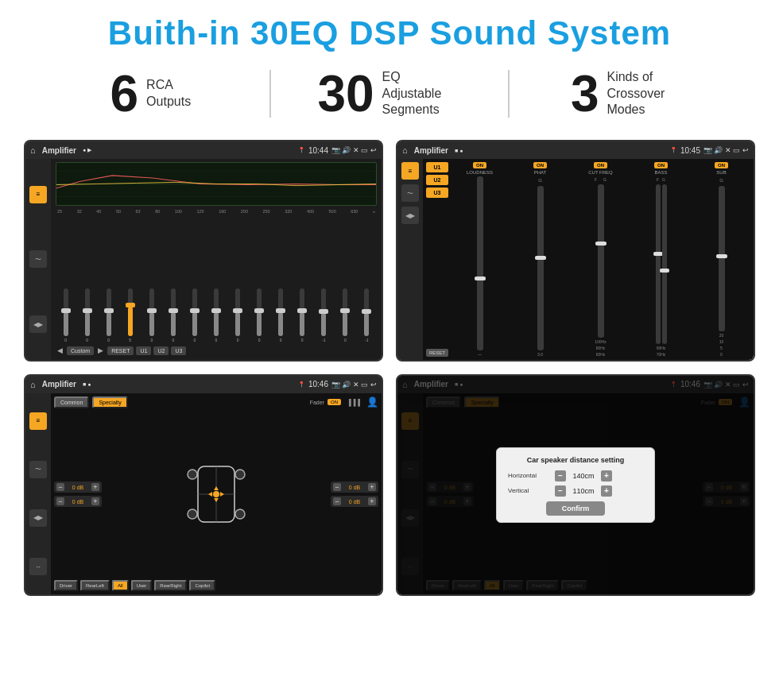  I want to click on dialog-horizontal-row: Horizontal − 140cm +, so click(576, 476).